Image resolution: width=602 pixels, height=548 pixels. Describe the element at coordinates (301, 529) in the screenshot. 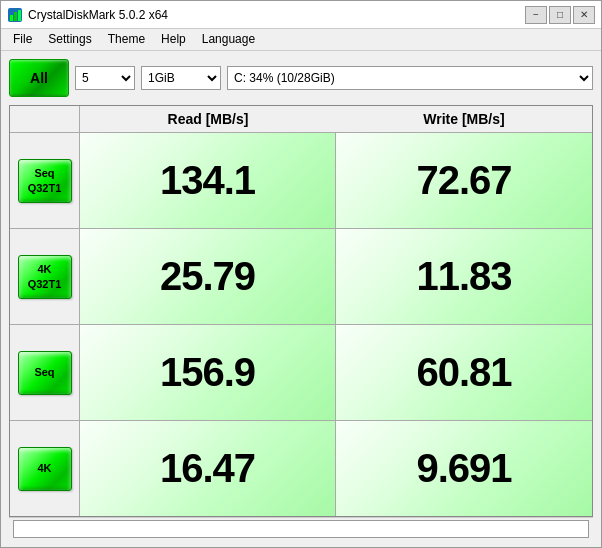

I see `status-field` at that location.